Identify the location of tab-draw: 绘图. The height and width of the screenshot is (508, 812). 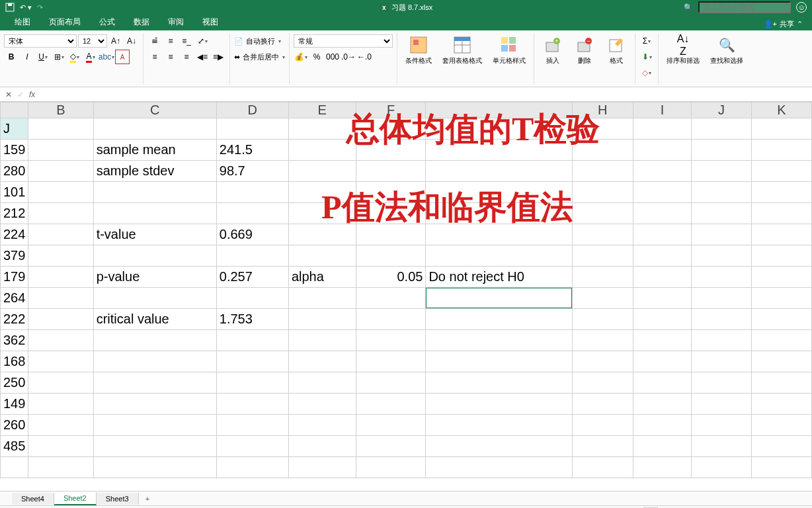
(22, 22).